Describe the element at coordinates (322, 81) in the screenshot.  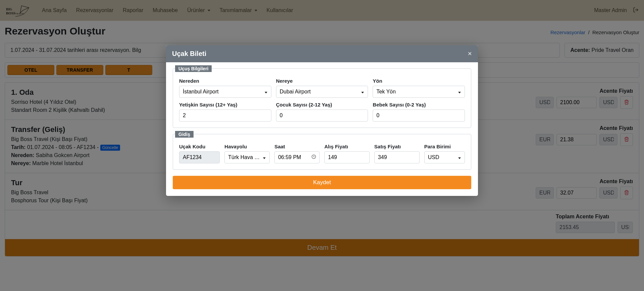
I see `to-label: Nereye` at that location.